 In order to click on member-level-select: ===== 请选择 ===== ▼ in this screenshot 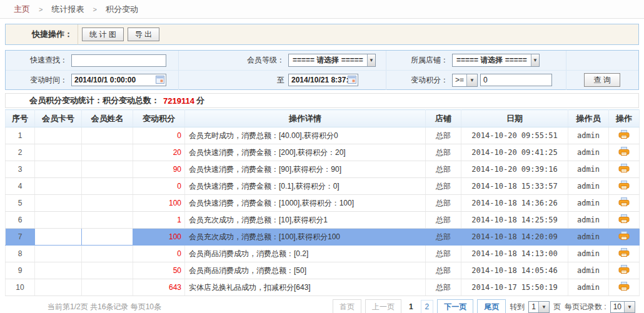, I will do `click(332, 60)`.